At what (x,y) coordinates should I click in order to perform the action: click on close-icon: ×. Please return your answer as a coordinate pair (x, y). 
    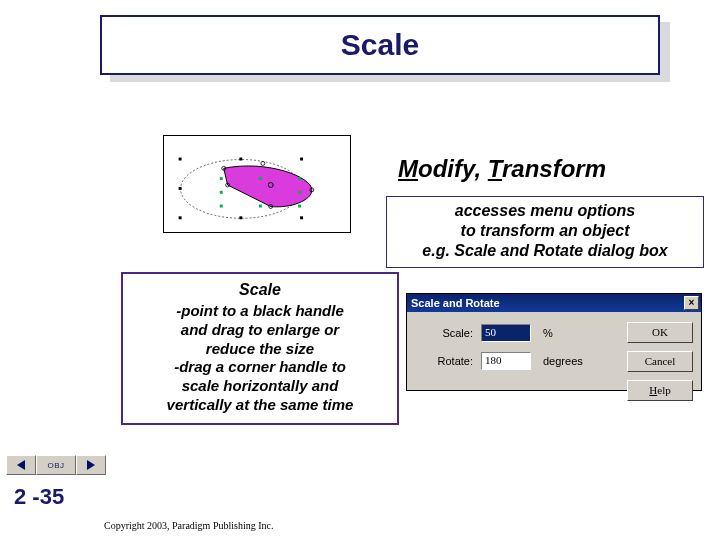
    Looking at the image, I should click on (692, 302).